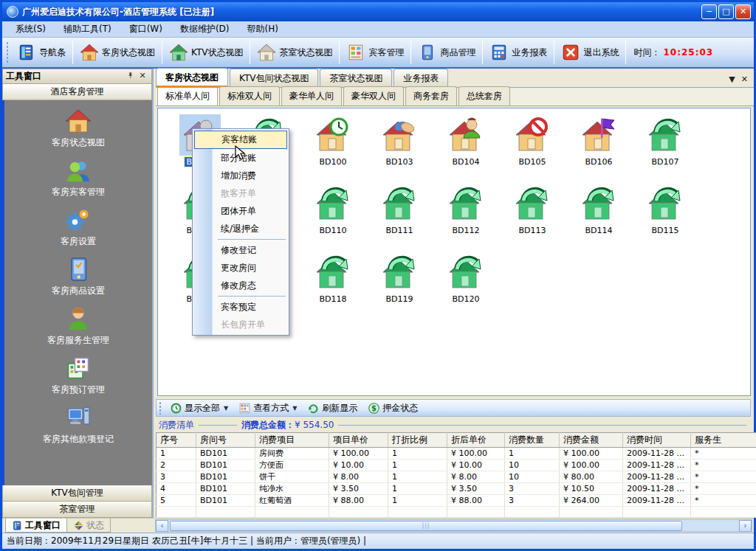 The image size is (756, 551). What do you see at coordinates (78, 375) in the screenshot?
I see `sidebar-item-calendar: 客房预订管理` at bounding box center [78, 375].